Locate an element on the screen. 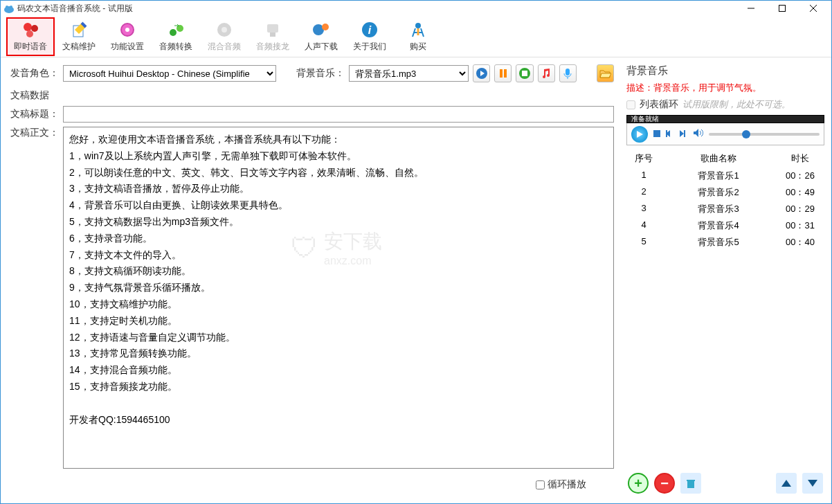 This screenshot has width=832, height=504. tab-label: 即时语音 is located at coordinates (30, 47).